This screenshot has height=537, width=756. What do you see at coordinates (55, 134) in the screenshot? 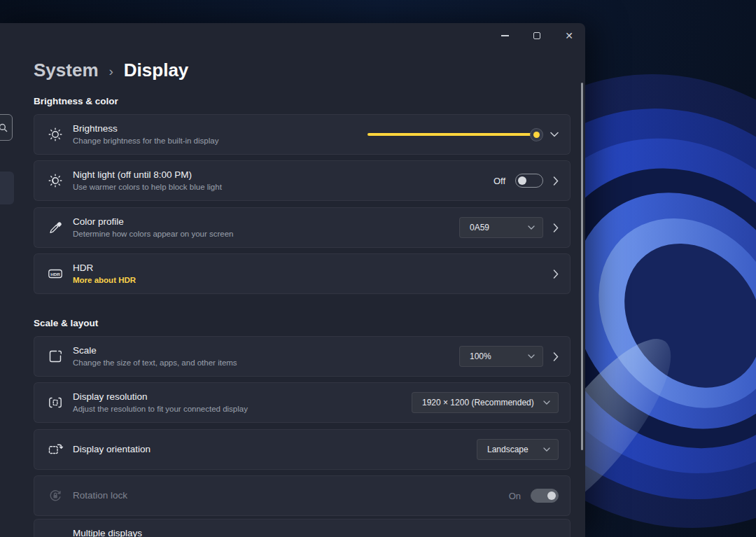
I see `brightness-icon` at bounding box center [55, 134].